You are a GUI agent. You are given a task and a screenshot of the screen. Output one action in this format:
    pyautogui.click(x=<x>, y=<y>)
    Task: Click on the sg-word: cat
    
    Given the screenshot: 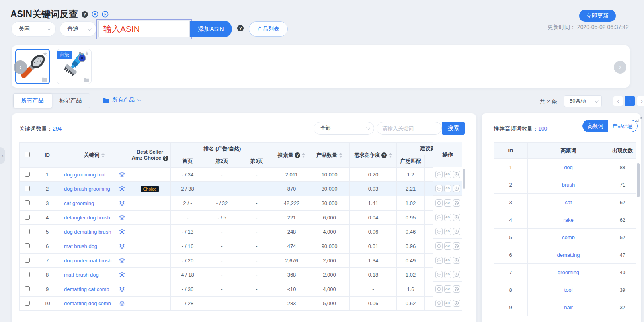 What is the action you would take?
    pyautogui.click(x=568, y=202)
    